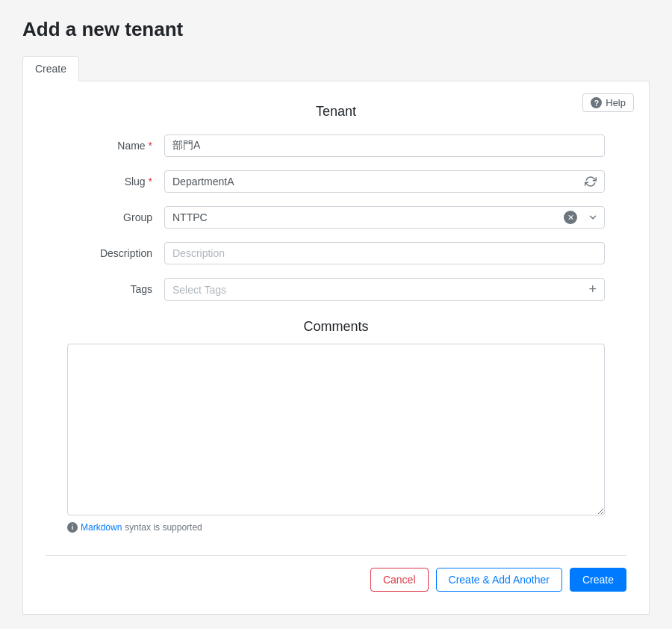  Describe the element at coordinates (362, 217) in the screenshot. I see `group-value: NTTPC` at that location.